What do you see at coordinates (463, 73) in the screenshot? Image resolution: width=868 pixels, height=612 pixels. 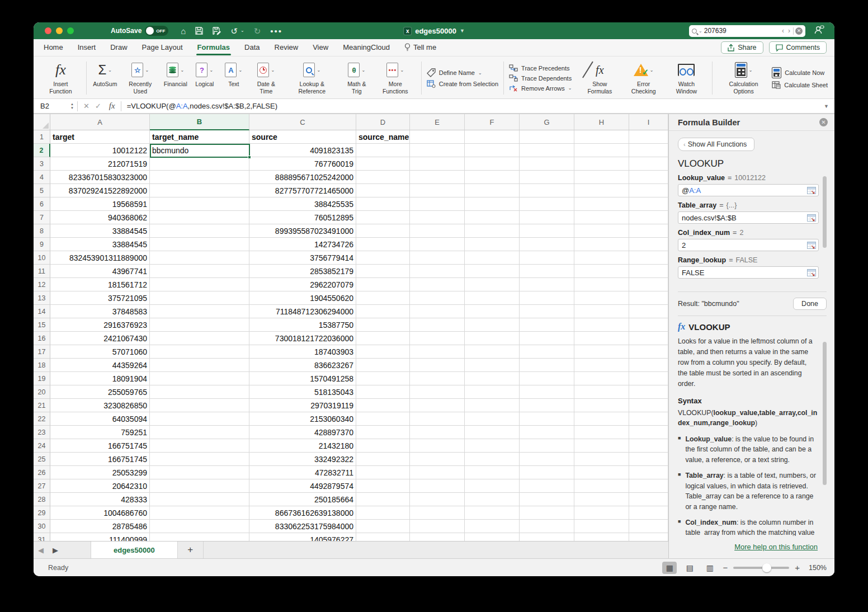 I see `define-name-button: Define Name⌄` at bounding box center [463, 73].